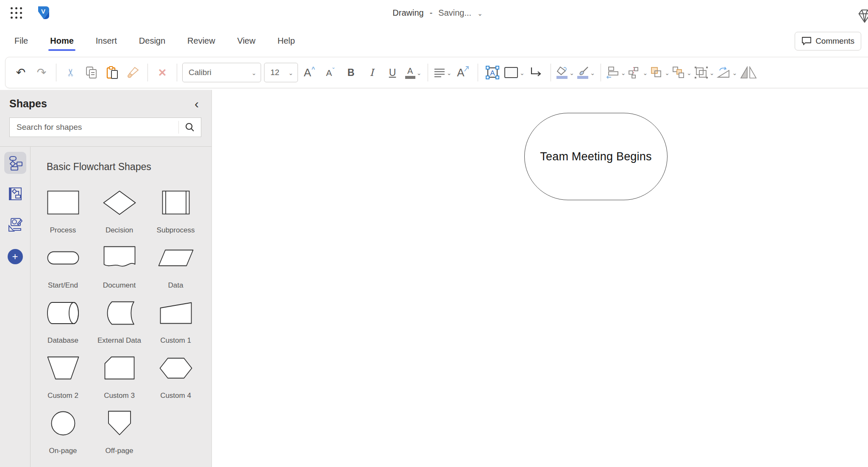 The height and width of the screenshot is (467, 868). What do you see at coordinates (437, 73) in the screenshot?
I see `ribbon-toolbar: ↶ ↷ ✂ ✕ Calibri` at bounding box center [437, 73].